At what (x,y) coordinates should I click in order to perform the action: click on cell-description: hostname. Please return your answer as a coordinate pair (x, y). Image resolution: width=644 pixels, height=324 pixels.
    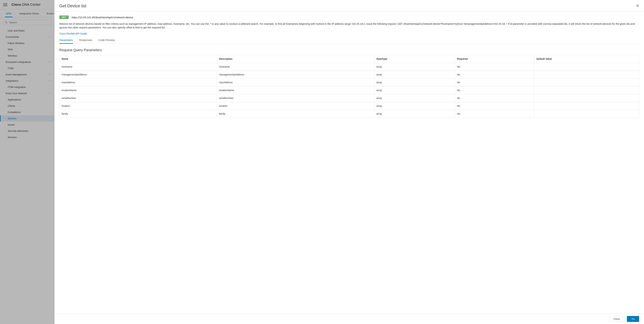
    Looking at the image, I should click on (296, 67).